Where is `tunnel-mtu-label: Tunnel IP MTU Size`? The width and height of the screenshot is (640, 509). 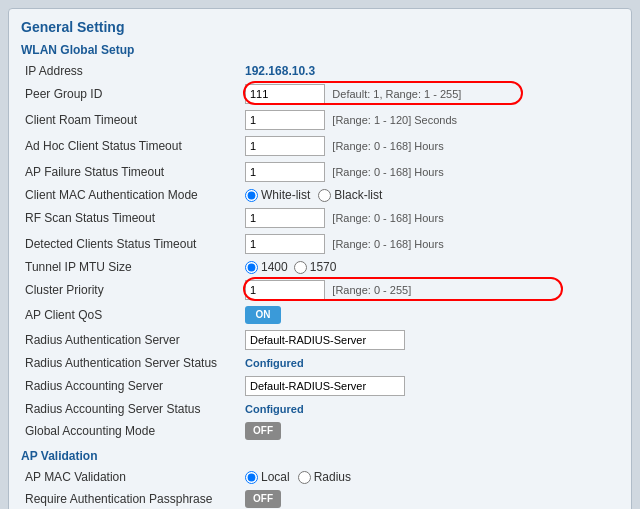 tunnel-mtu-label: Tunnel IP MTU Size is located at coordinates (131, 267).